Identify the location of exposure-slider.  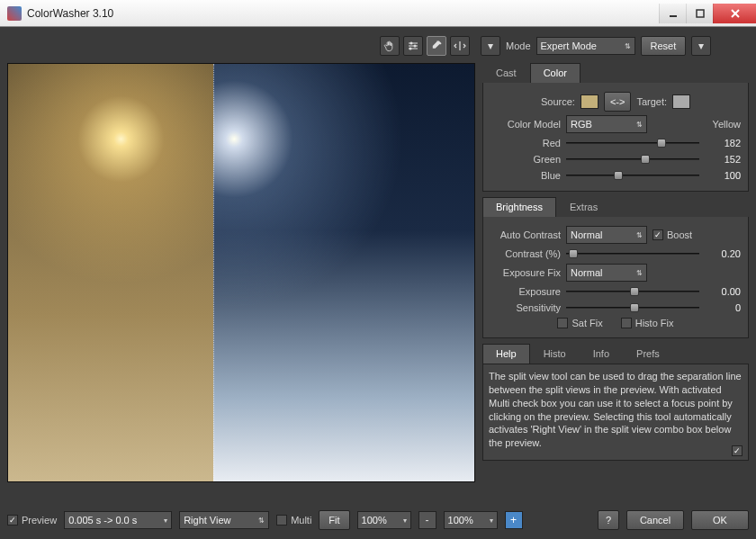
(633, 292).